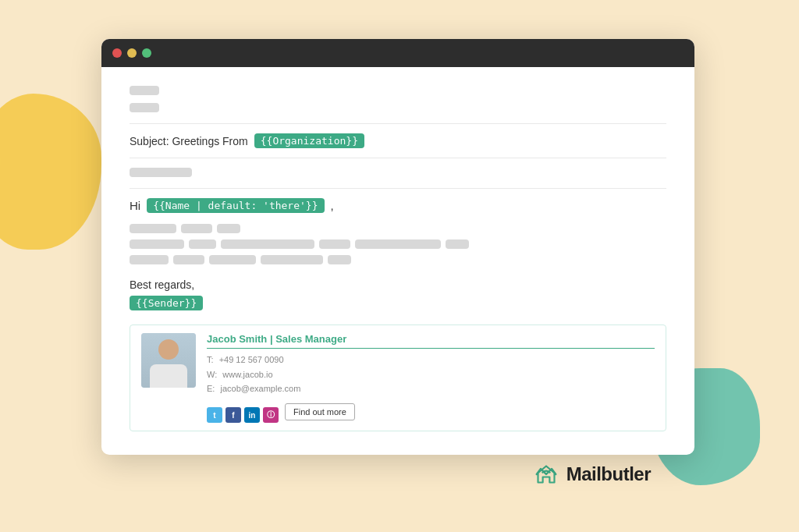  Describe the element at coordinates (251, 360) in the screenshot. I see `sig-phone: +49 12 567 0090` at that location.